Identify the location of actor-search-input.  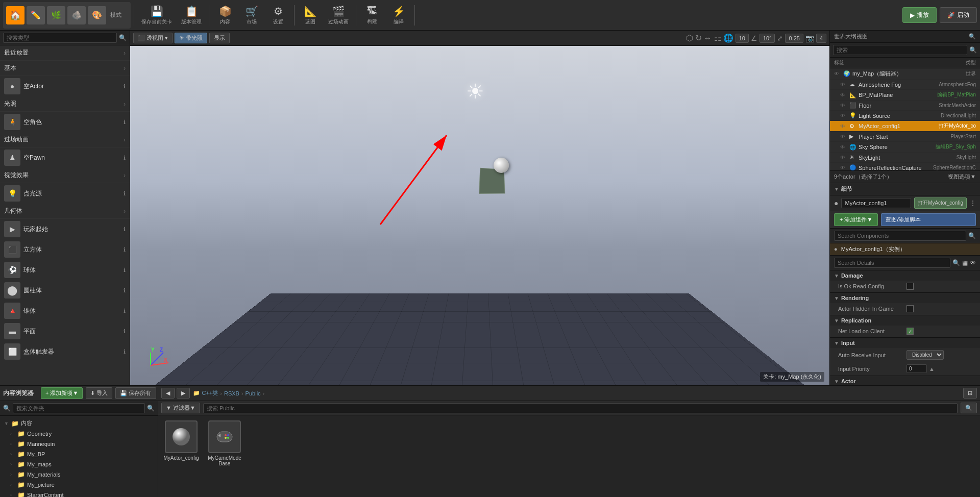
(60, 38).